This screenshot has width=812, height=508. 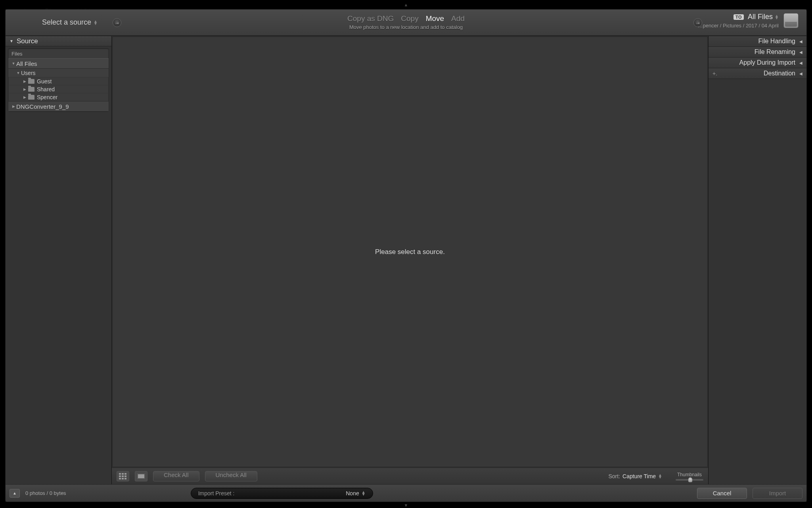 I want to click on tree-node-users: ▼ Users, so click(x=59, y=73).